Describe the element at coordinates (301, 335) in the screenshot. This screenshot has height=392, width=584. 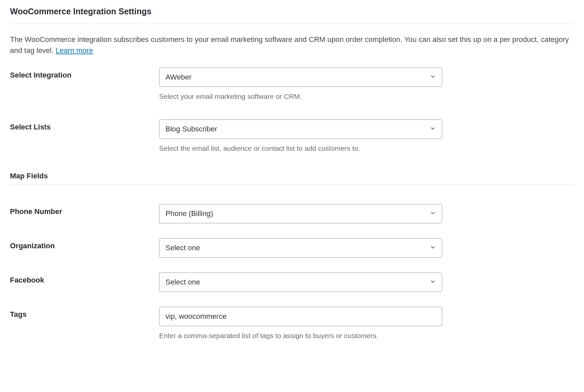
I see `tags-help: Enter a comma-separated list of tags to …` at that location.